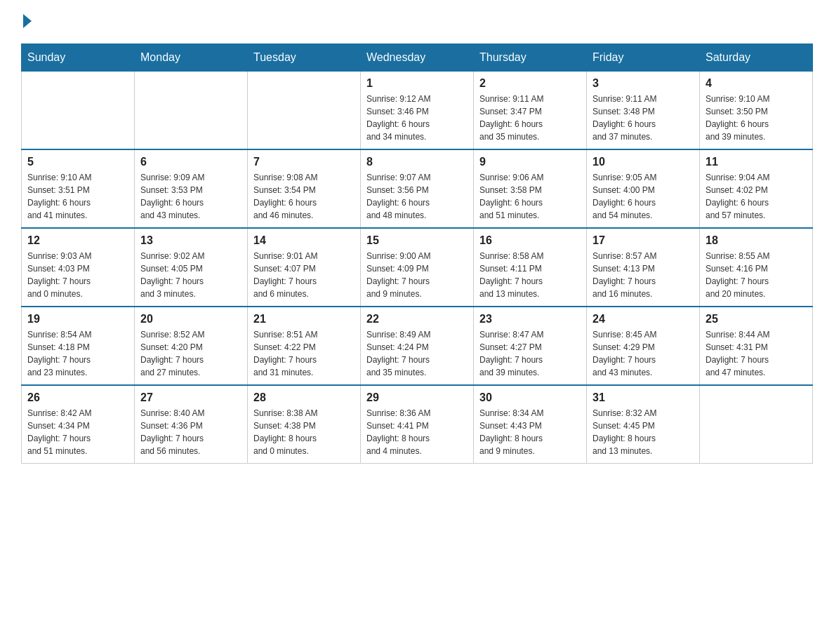  Describe the element at coordinates (756, 196) in the screenshot. I see `day-info: Sunrise: 9:04 AM Sunset: 4:02 PM Dayligh…` at that location.